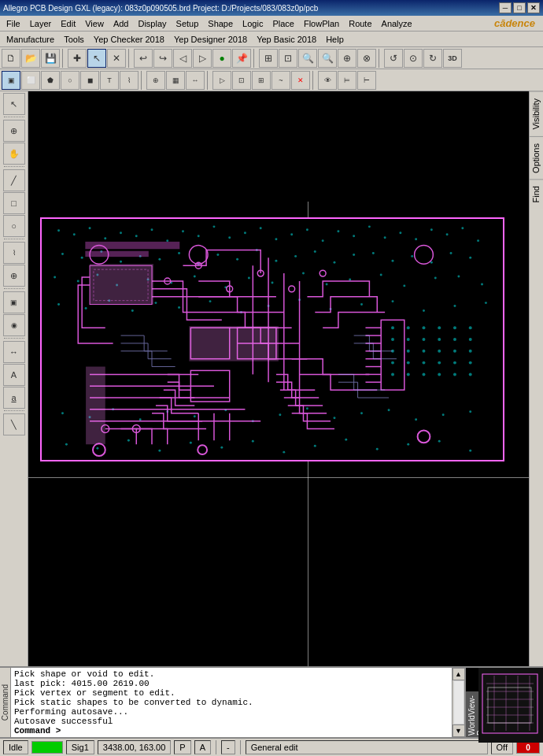 The width and height of the screenshot is (543, 756). I want to click on tb-zoom-in: 🔍, so click(308, 58).